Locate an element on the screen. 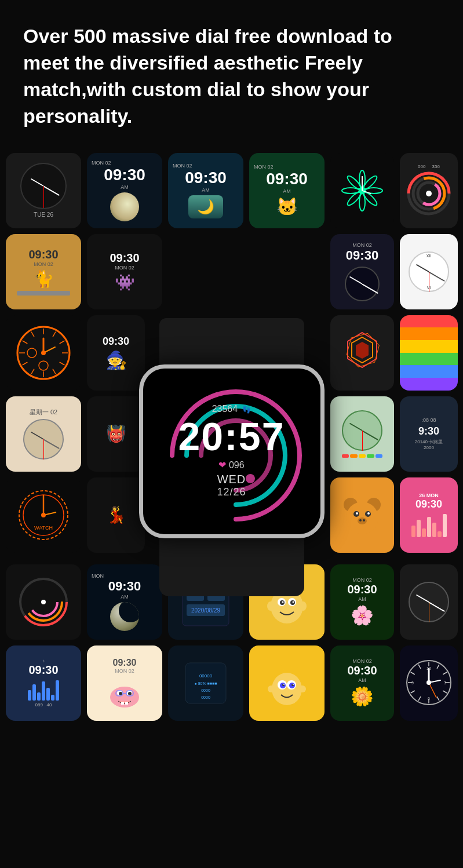 The height and width of the screenshot is (868, 463). wf7-date: MON 02 is located at coordinates (43, 264).